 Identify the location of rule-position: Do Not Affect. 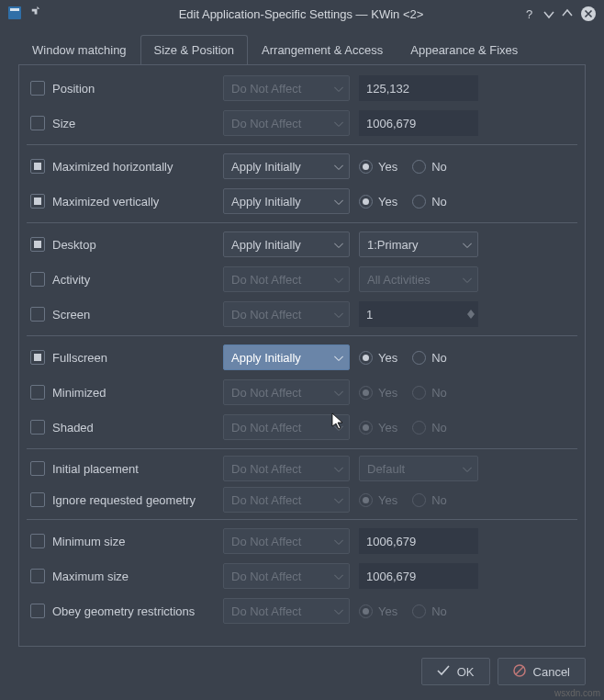
(286, 88).